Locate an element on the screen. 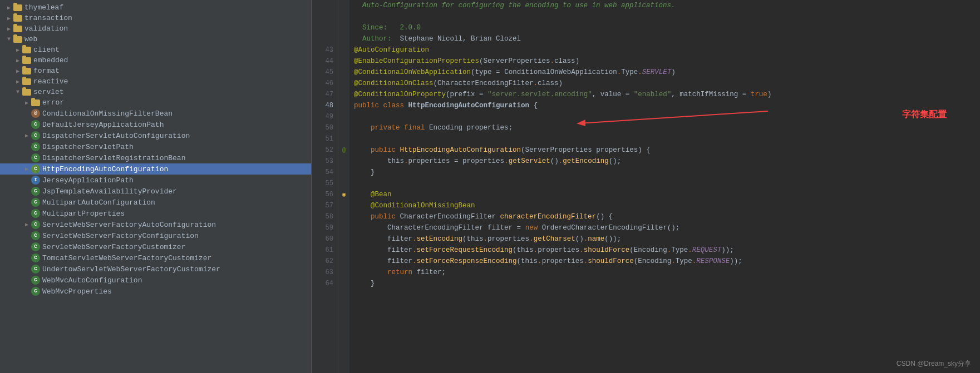 This screenshot has height=373, width=980. code-line-64: } is located at coordinates (664, 284).